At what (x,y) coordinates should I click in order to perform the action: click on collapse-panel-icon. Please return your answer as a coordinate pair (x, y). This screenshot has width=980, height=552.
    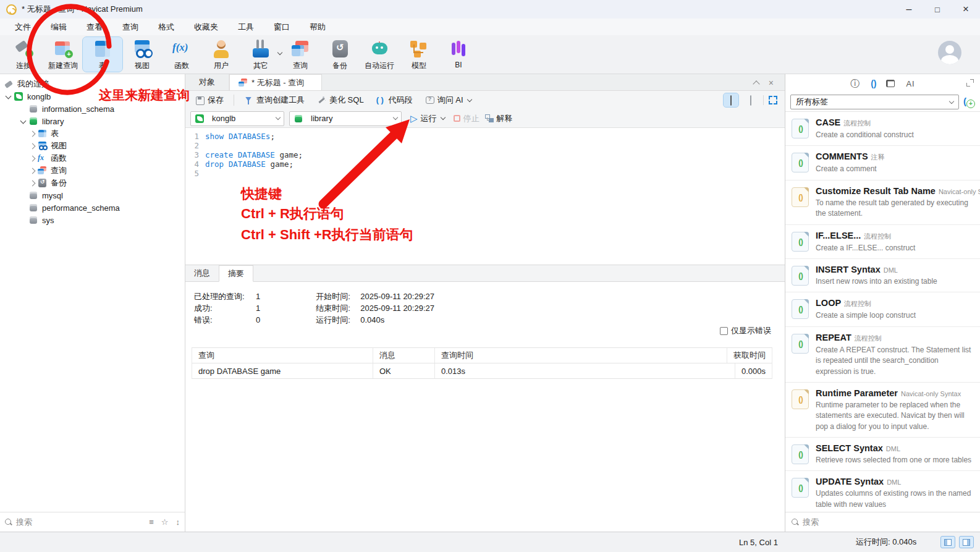
    Looking at the image, I should click on (756, 84).